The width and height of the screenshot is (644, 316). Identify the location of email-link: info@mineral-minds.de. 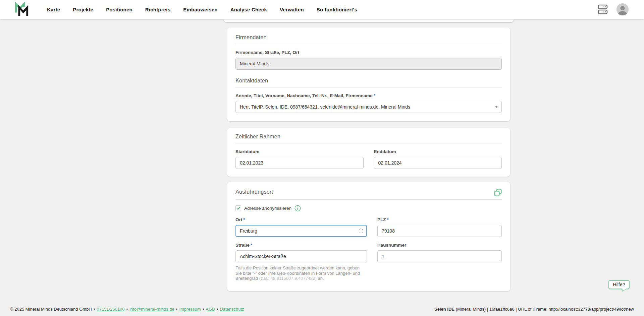
(152, 309).